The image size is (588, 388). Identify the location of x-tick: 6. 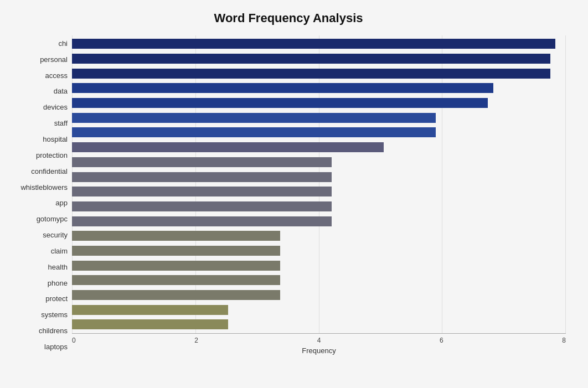
(442, 340).